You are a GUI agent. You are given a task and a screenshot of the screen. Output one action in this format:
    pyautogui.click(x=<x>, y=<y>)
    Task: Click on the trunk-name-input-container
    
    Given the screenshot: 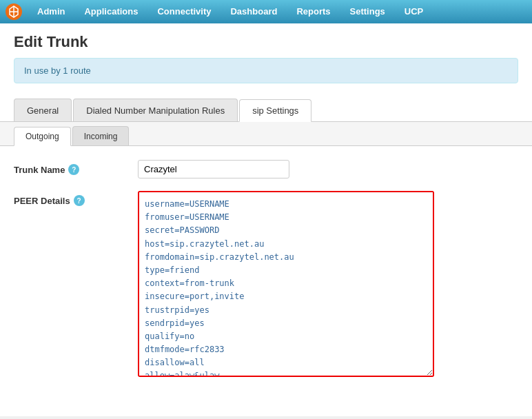 What is the action you would take?
    pyautogui.click(x=328, y=170)
    